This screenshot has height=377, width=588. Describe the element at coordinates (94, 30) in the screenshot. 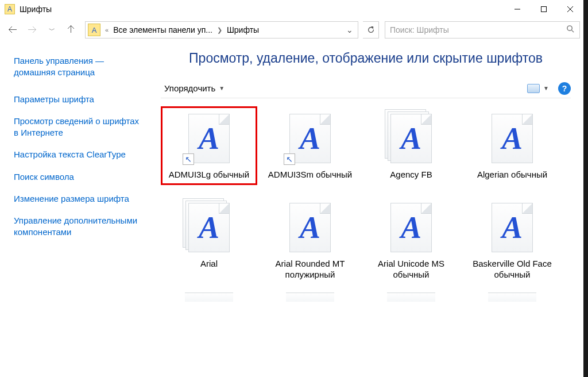

I see `folder-icon: A` at that location.